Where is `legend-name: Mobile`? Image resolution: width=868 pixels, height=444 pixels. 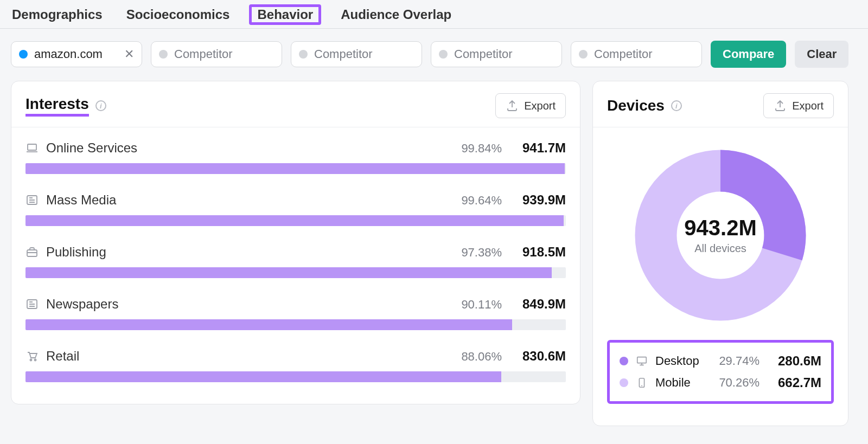
legend-name: Mobile is located at coordinates (679, 383).